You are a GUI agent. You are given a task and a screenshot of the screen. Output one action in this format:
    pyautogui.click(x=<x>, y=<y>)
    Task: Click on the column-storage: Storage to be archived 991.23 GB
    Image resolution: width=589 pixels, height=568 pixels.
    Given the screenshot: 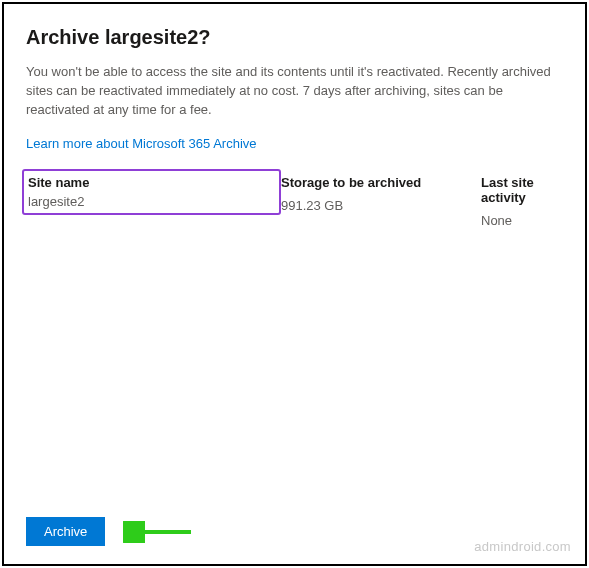 What is the action you would take?
    pyautogui.click(x=381, y=200)
    